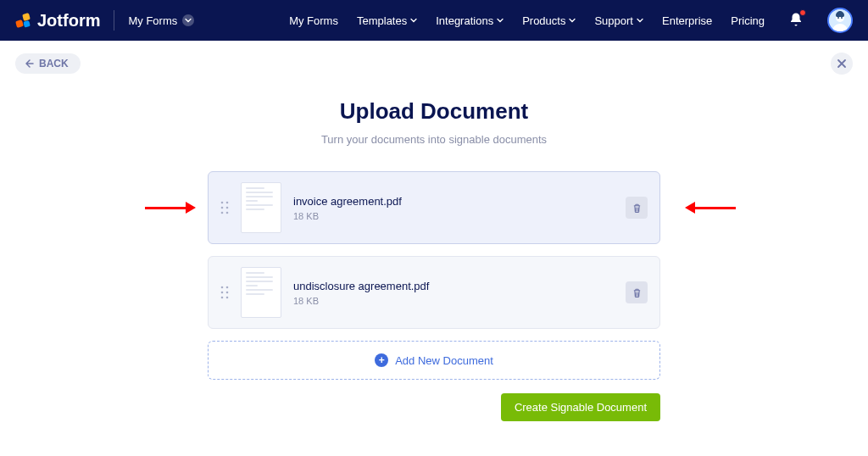  Describe the element at coordinates (687, 20) in the screenshot. I see `nav-enterprise: Enterprise` at that location.